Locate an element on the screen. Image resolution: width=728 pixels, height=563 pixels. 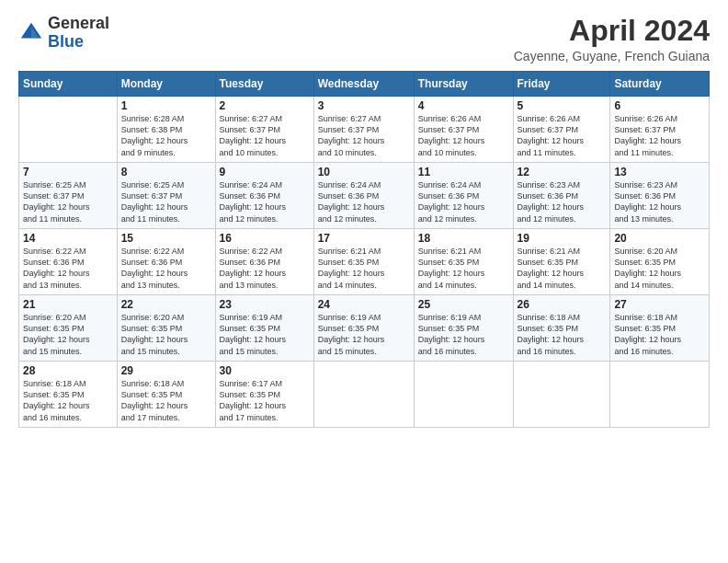
day-info: Sunrise: 6:17 AM Sunset: 6:35 PM Dayligh… is located at coordinates (265, 401).